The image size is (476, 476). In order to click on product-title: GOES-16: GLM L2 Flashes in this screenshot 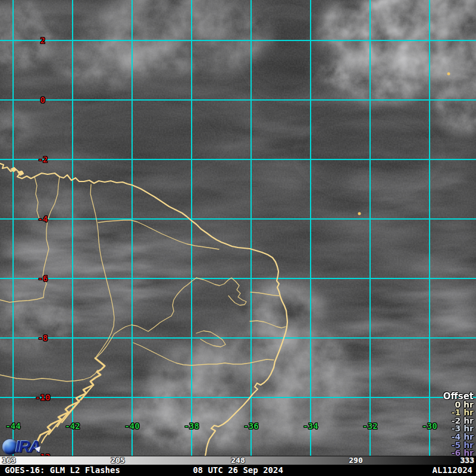, I will do `click(62, 470)`.